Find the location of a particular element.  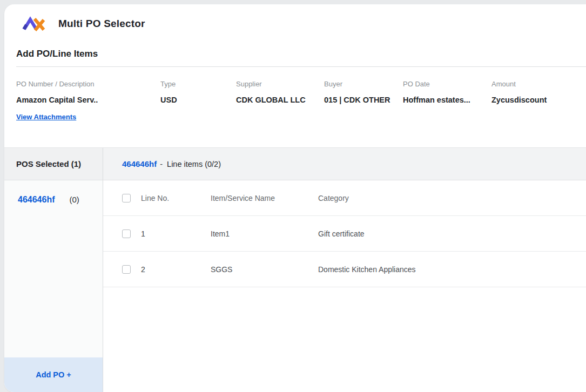

add-po-button: Add PO + is located at coordinates (53, 375).